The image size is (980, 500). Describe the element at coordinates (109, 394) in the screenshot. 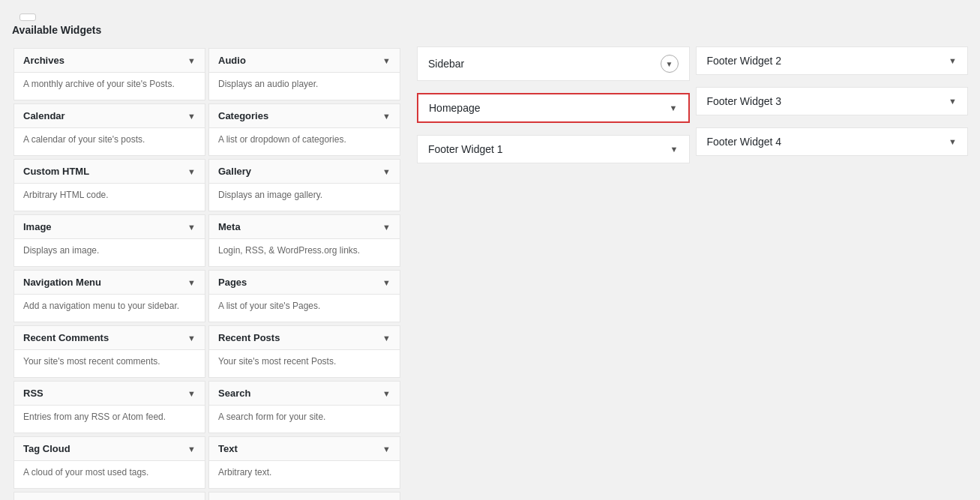

I see `widget-header: RSS ▼` at that location.